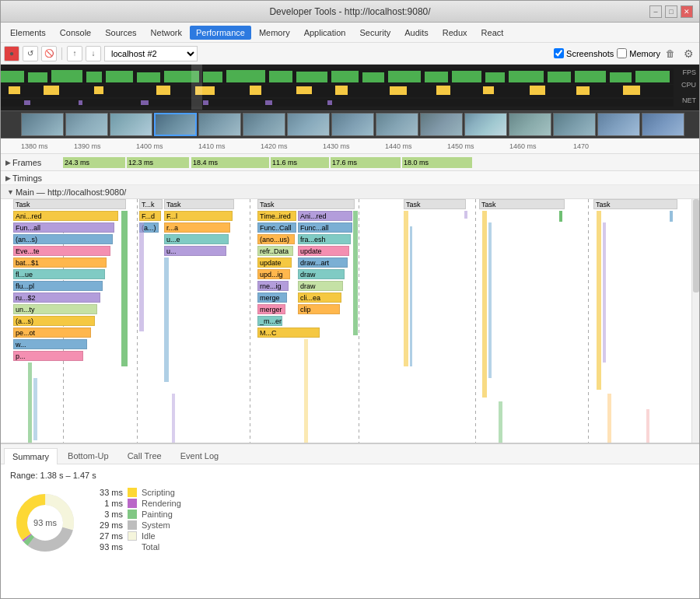 Image resolution: width=700 pixels, height=599 pixels. Describe the element at coordinates (324, 240) in the screenshot. I see `task-col3-fresh: fra...esh` at that location.